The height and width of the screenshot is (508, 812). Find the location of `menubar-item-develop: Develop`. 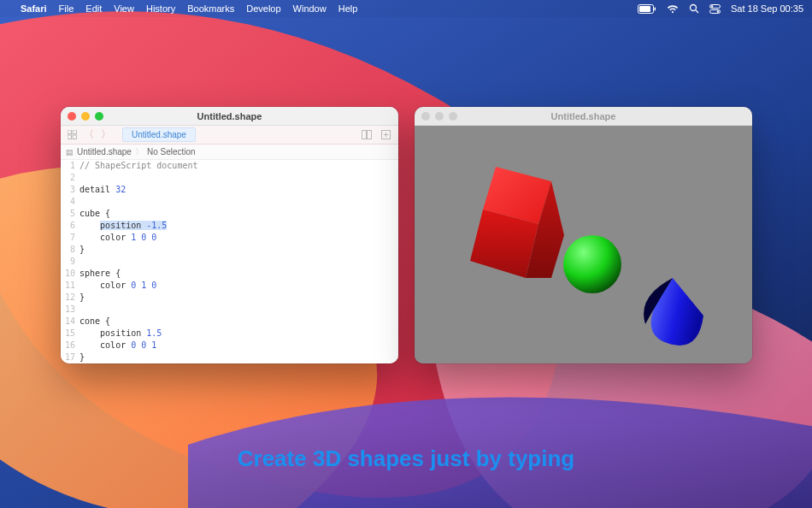

menubar-item-develop: Develop is located at coordinates (263, 9).